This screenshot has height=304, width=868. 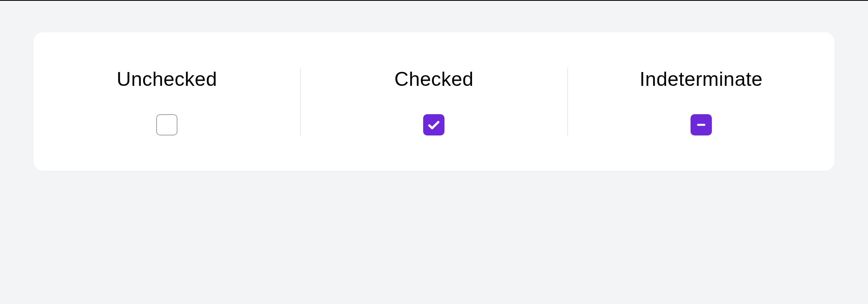 I want to click on unchecked-label: Unchecked, so click(x=167, y=79).